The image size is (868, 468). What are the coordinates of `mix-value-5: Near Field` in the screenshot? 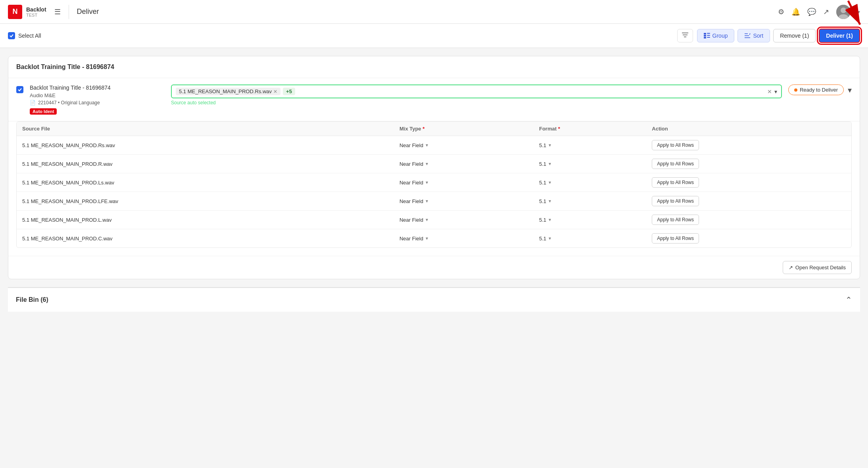 It's located at (411, 239).